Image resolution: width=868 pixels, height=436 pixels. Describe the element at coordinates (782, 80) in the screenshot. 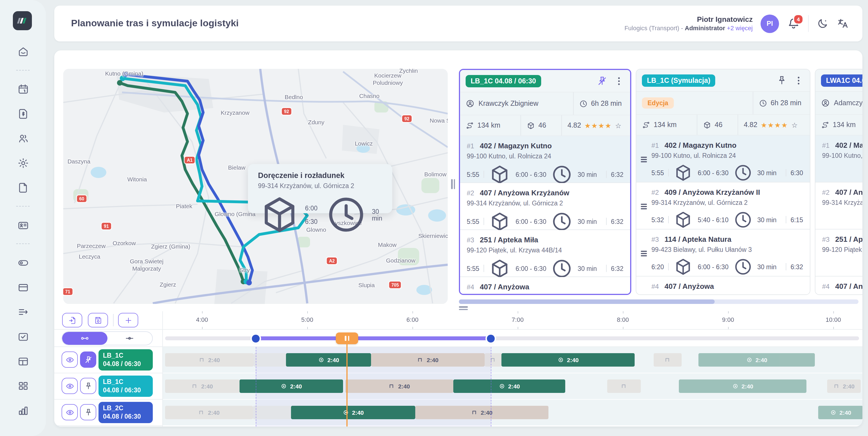

I see `pin-icon` at that location.